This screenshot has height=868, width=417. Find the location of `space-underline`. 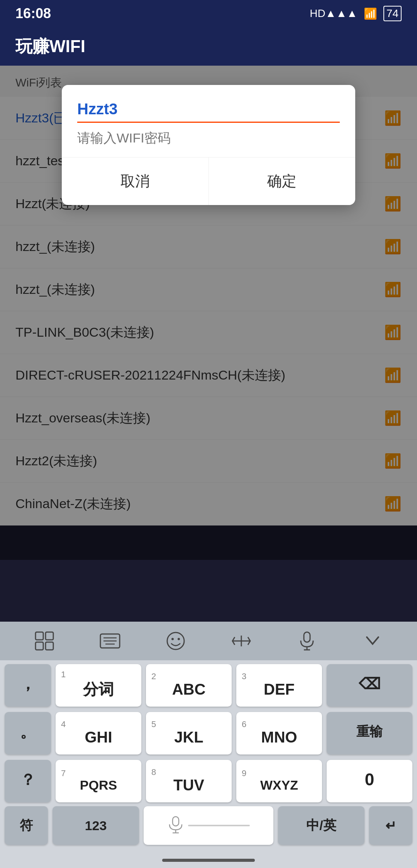

space-underline is located at coordinates (219, 826).